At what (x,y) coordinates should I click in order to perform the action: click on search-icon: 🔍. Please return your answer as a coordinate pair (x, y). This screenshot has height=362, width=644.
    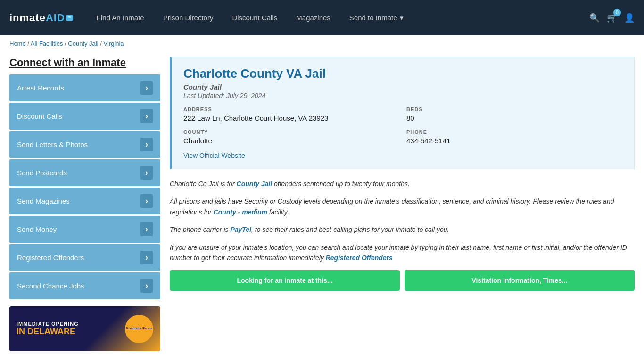
    Looking at the image, I should click on (594, 18).